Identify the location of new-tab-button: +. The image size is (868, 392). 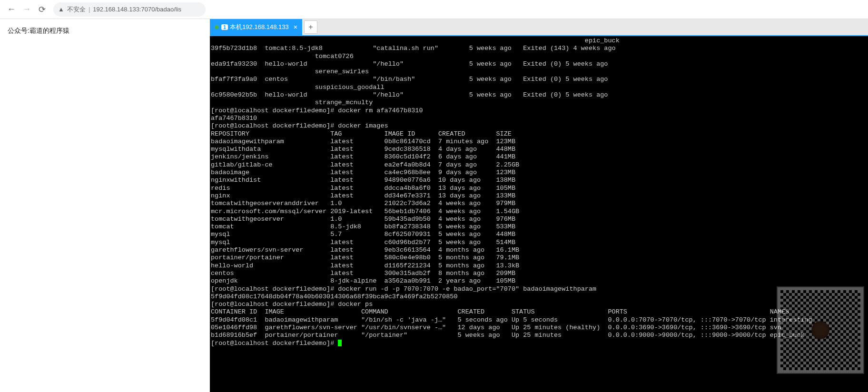
(311, 27).